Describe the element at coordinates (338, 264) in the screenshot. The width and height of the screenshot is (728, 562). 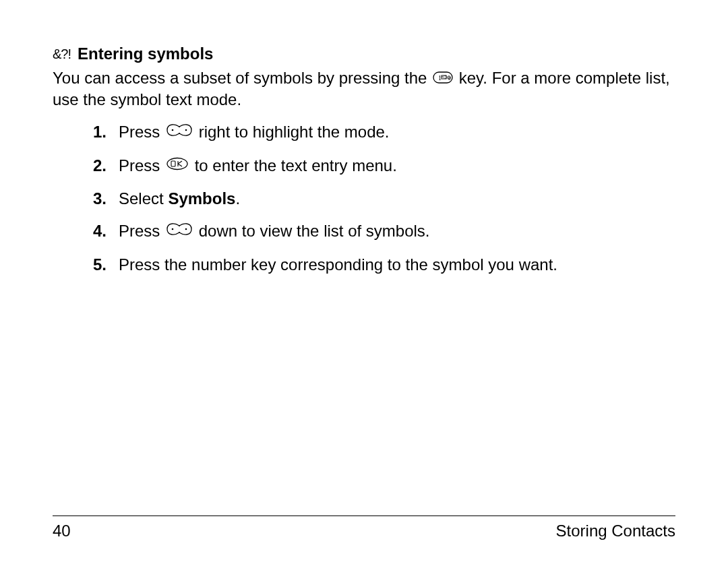
I see `step-text: Press the number key corresponding to th…` at that location.